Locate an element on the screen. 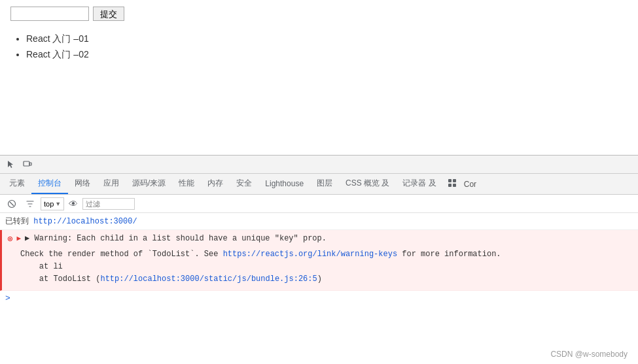 The height and width of the screenshot is (364, 638). error-message: ▶ Warning: Each child in a list should h… is located at coordinates (328, 239).